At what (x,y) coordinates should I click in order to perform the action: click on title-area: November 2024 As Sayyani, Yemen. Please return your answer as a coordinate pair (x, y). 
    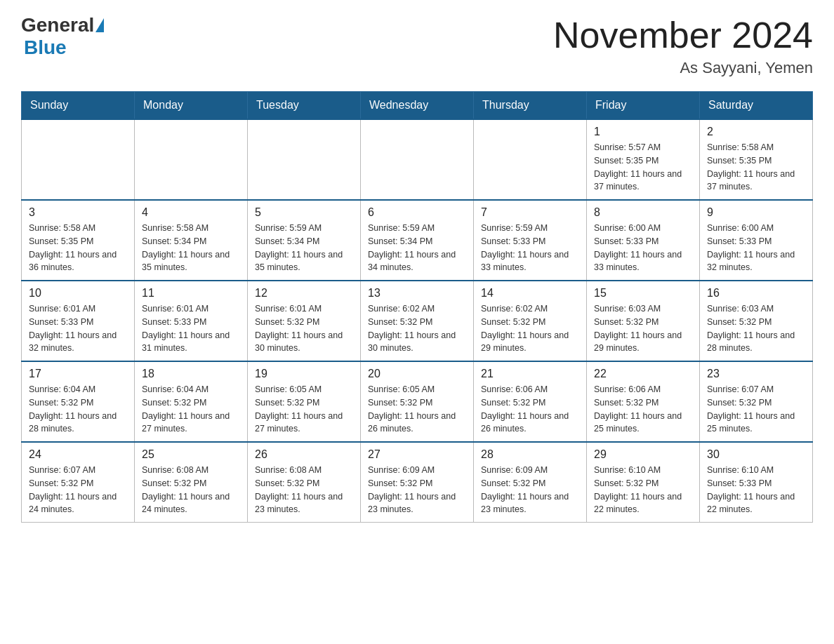
    Looking at the image, I should click on (683, 46).